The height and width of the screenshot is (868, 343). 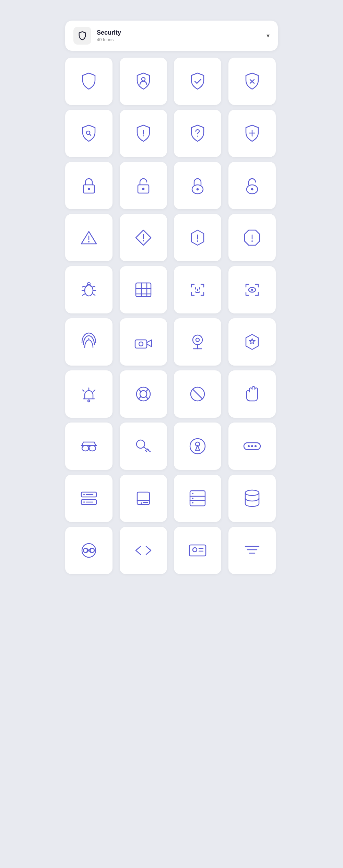 What do you see at coordinates (89, 446) in the screenshot?
I see `icon-incognito` at bounding box center [89, 446].